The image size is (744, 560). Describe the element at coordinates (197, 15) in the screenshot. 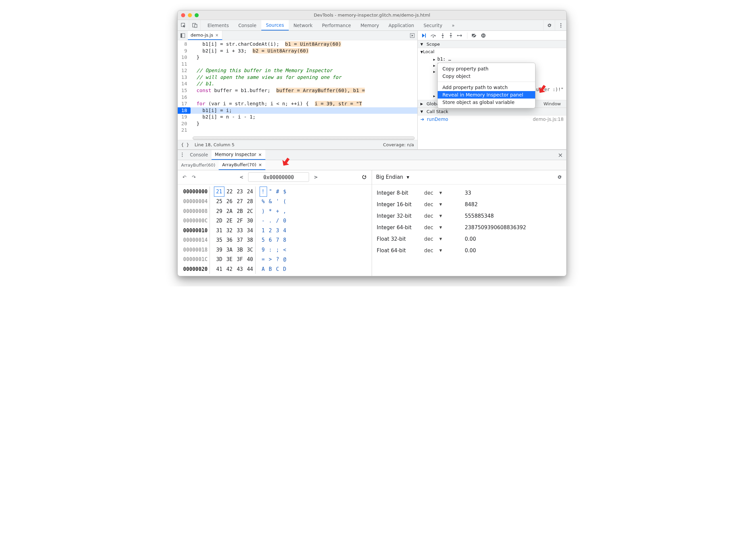

I see `zoom-icon` at that location.